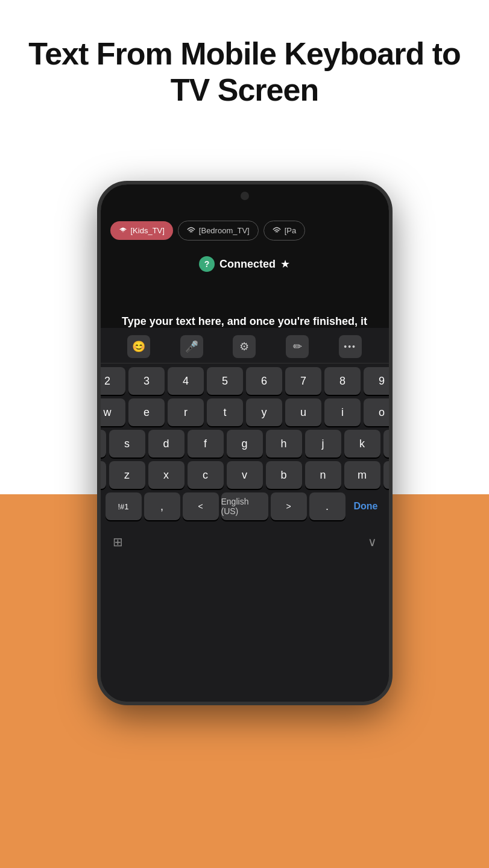 The height and width of the screenshot is (868, 489). Describe the element at coordinates (206, 444) in the screenshot. I see `key-f: f` at that location.